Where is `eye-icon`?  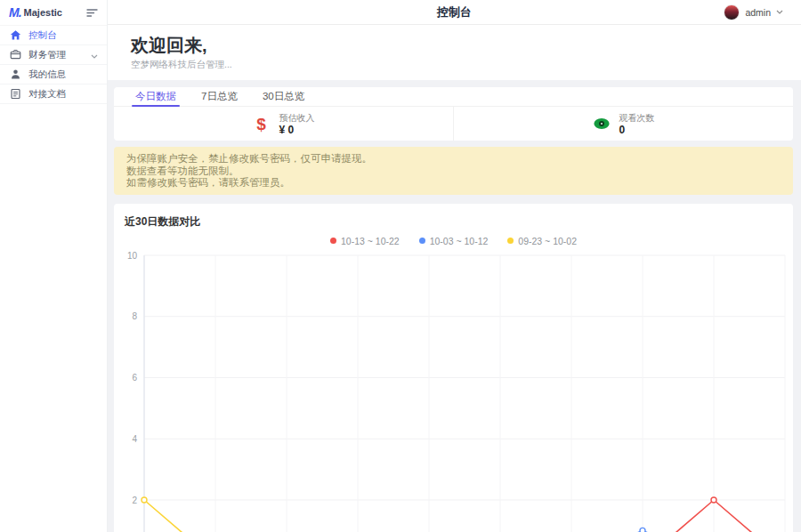 eye-icon is located at coordinates (602, 124).